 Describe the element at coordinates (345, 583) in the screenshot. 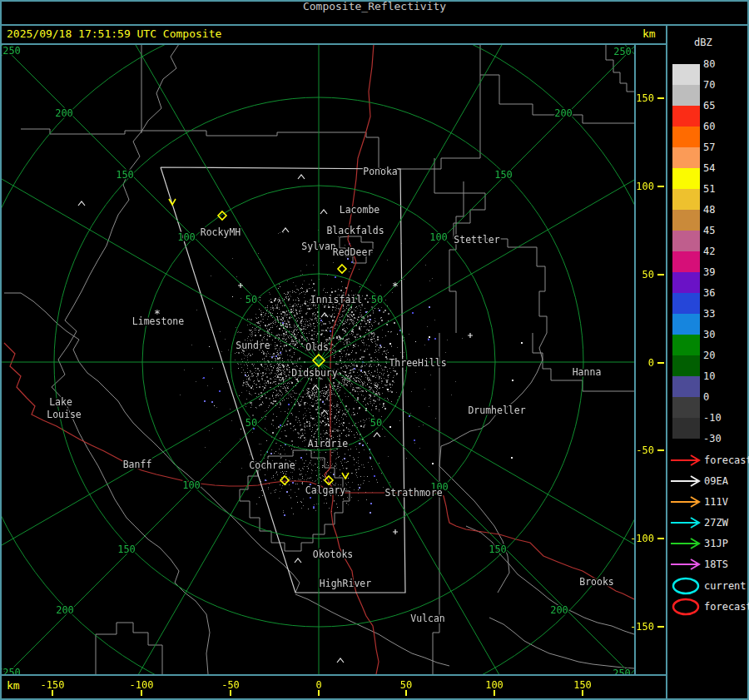

I see `city-label: HighRiver` at that location.